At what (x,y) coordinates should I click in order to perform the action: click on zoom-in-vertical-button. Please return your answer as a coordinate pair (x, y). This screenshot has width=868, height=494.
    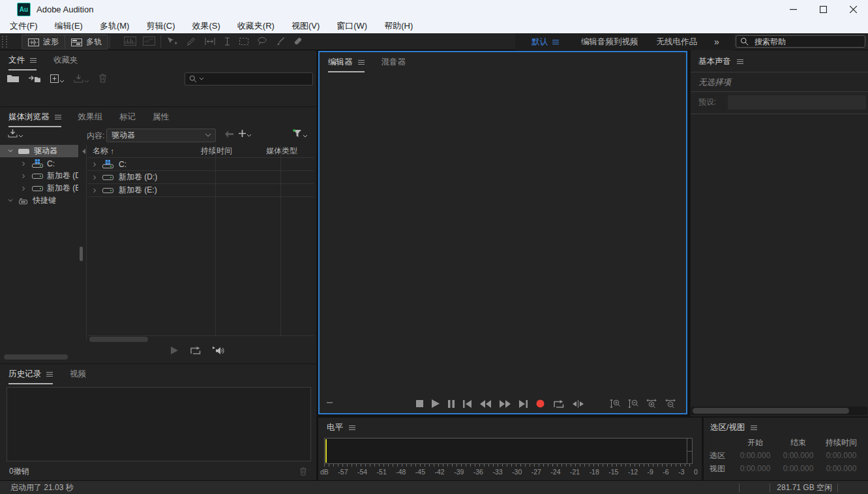
    Looking at the image, I should click on (615, 403).